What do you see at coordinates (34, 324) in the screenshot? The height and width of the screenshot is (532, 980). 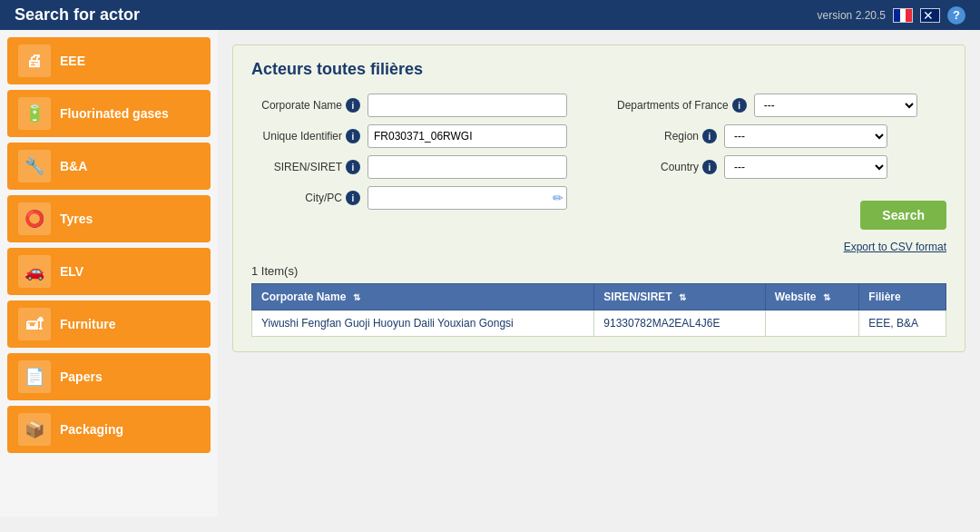 I see `furniture-icon: 🛋` at bounding box center [34, 324].